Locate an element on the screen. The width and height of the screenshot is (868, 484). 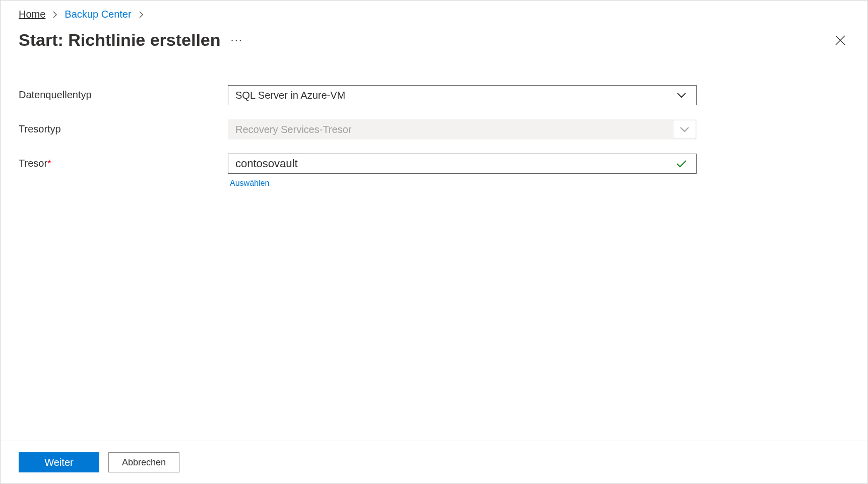
datasource-type-row: Datenquellentyp SQL Server in Azure-VM is located at coordinates (434, 95).